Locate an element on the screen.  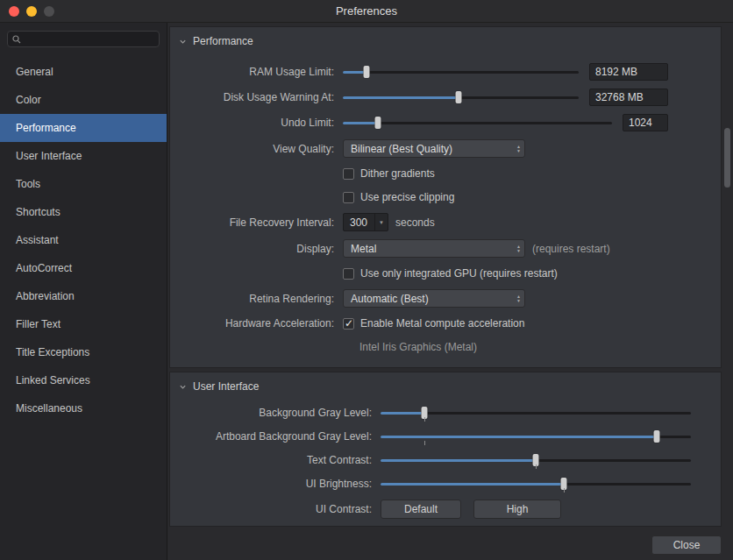
retina-rendering-dropdown: Automatic (Best) ▲▼ is located at coordinates (434, 298).